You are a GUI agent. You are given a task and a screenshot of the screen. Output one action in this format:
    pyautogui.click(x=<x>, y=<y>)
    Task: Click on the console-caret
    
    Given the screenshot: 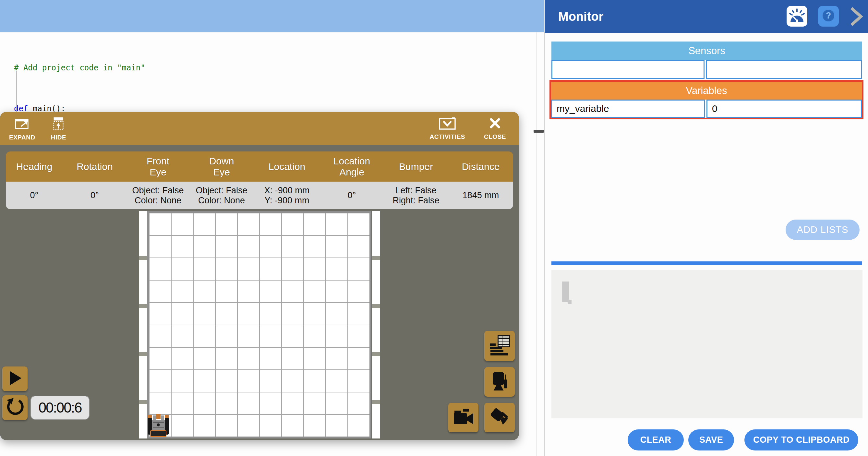 What is the action you would take?
    pyautogui.click(x=565, y=292)
    